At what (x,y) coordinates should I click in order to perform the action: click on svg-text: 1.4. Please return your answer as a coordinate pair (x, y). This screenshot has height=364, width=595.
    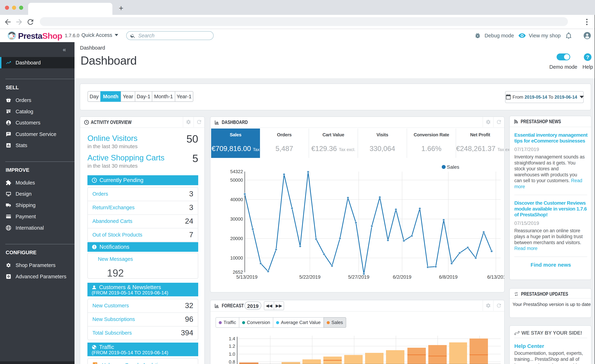
    Looking at the image, I should click on (232, 339).